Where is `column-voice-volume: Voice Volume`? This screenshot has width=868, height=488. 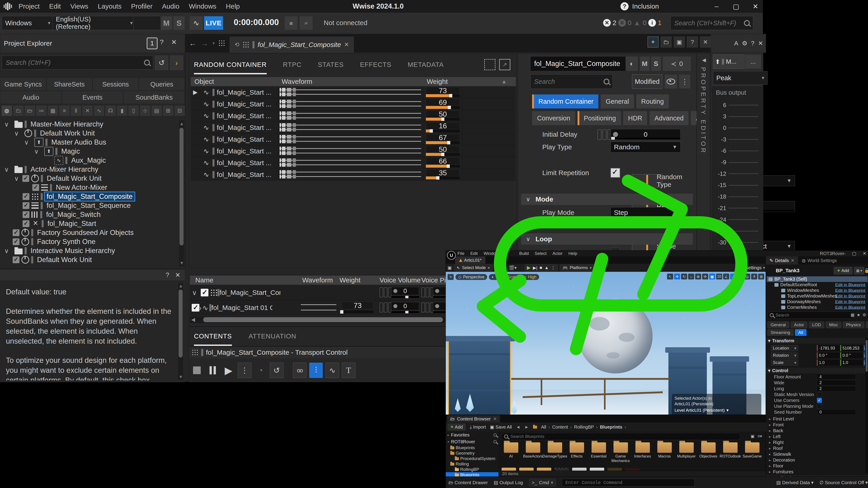 column-voice-volume: Voice Volume is located at coordinates (400, 280).